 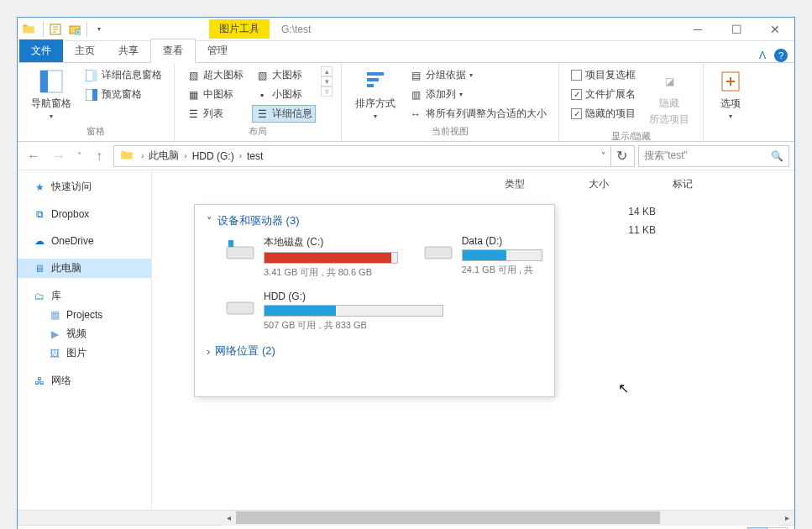 What do you see at coordinates (217, 50) in the screenshot?
I see `tab-manage: 管理` at bounding box center [217, 50].